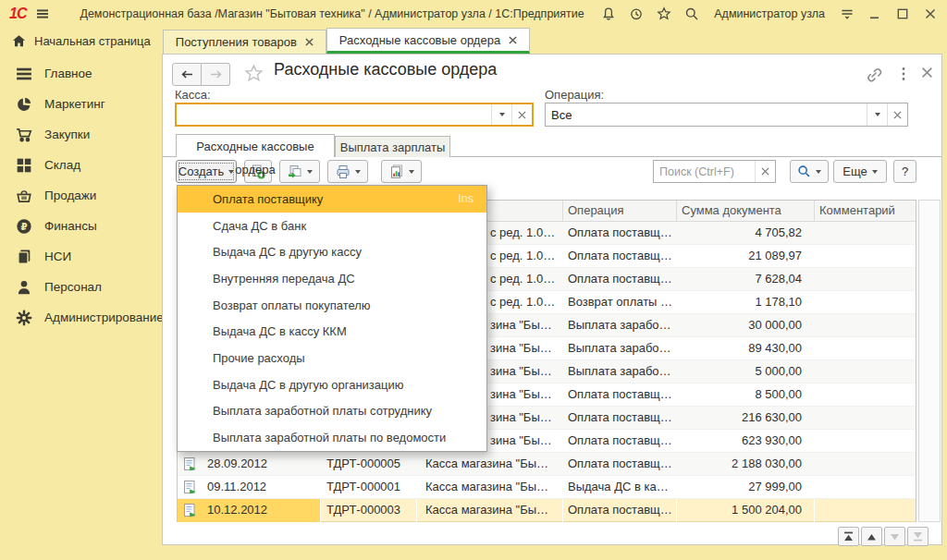 The height and width of the screenshot is (560, 947). Describe the element at coordinates (216, 74) in the screenshot. I see `forward-button` at that location.